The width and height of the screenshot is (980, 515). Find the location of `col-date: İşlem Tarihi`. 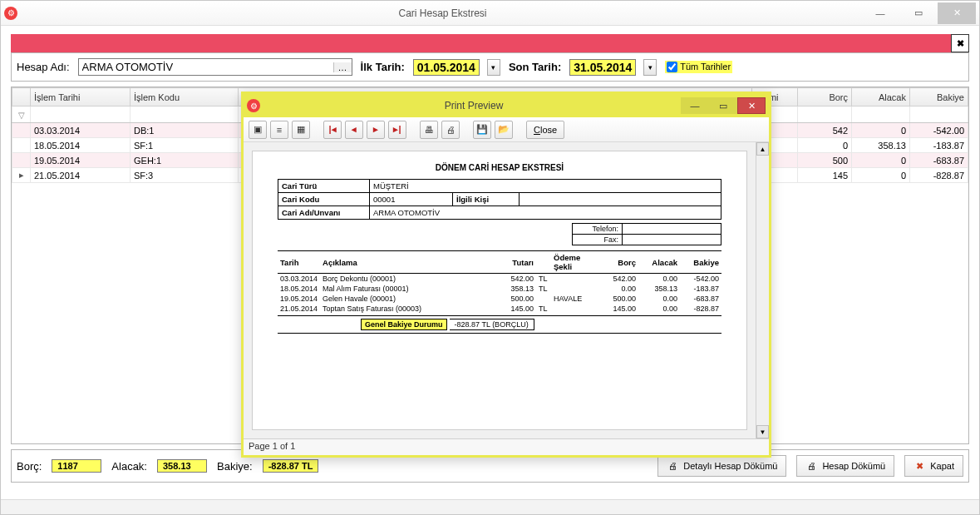

col-date: İşlem Tarihi is located at coordinates (81, 97).